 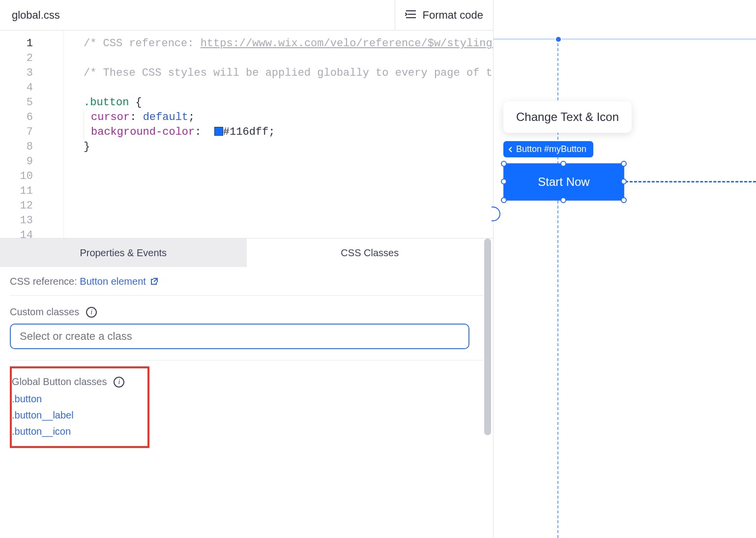 What do you see at coordinates (76, 432) in the screenshot?
I see `global-class-link: .button__icon` at bounding box center [76, 432].